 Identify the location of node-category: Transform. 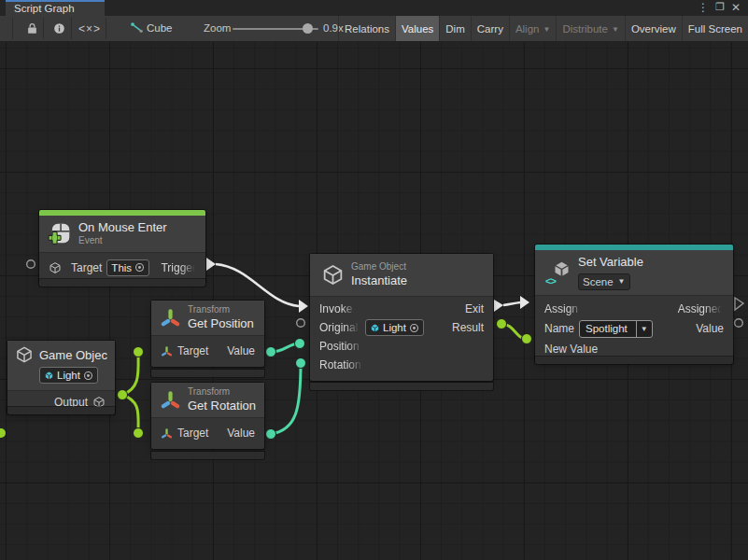
(220, 310).